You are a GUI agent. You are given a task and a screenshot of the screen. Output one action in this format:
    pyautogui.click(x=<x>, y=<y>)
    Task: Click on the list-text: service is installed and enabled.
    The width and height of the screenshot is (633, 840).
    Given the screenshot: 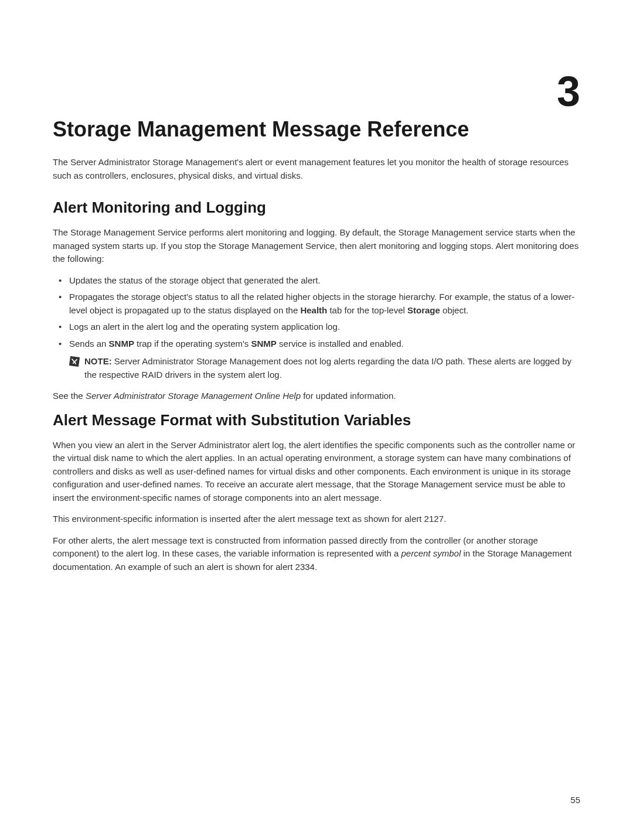 What is the action you would take?
    pyautogui.click(x=340, y=343)
    